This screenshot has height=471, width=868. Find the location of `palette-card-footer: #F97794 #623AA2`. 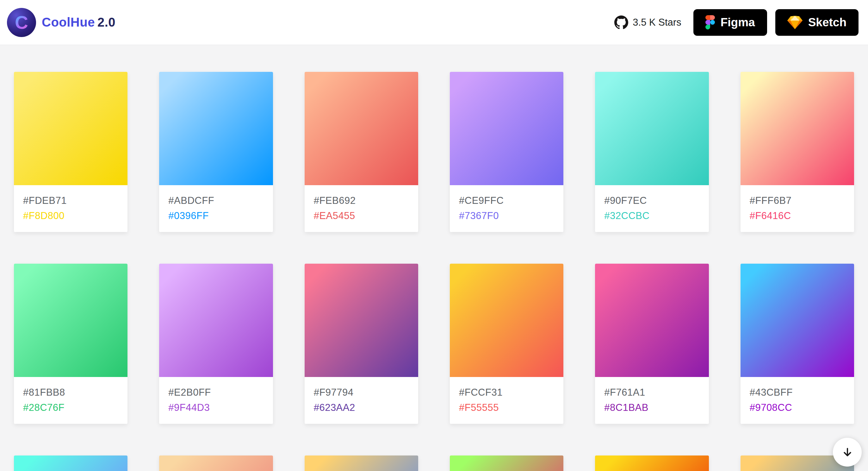

palette-card-footer: #F97794 #623AA2 is located at coordinates (361, 401).